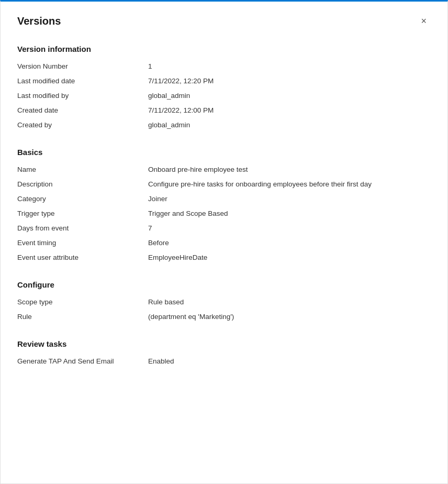  Describe the element at coordinates (224, 49) in the screenshot. I see `section-title-version-information: Version information` at that location.